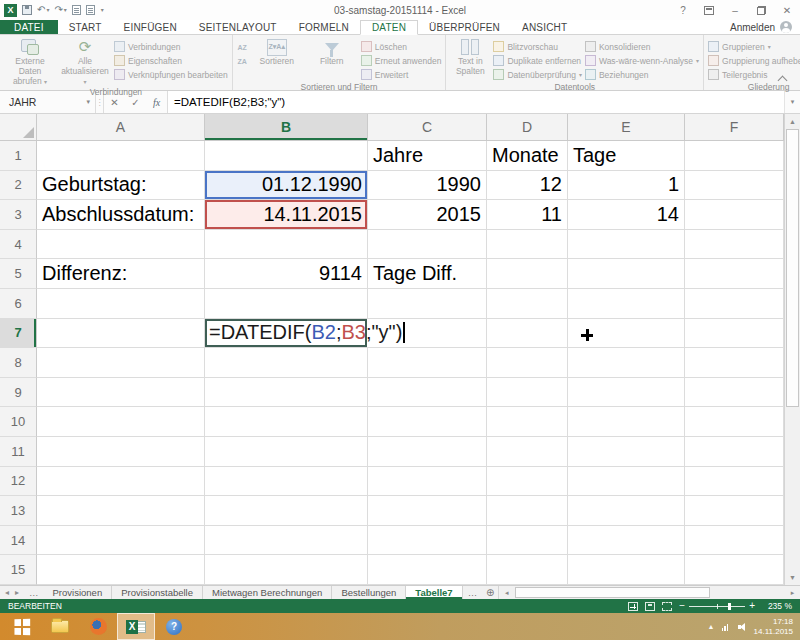 The height and width of the screenshot is (640, 800). What do you see at coordinates (428, 363) in the screenshot?
I see `cell-C8` at bounding box center [428, 363].